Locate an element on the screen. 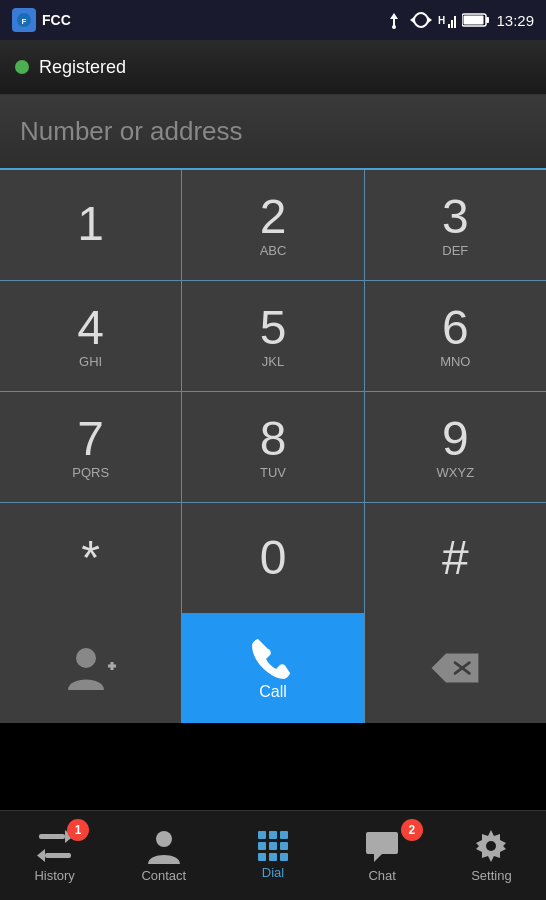 The width and height of the screenshot is (546, 900). number-input-area: Number or address is located at coordinates (273, 132).